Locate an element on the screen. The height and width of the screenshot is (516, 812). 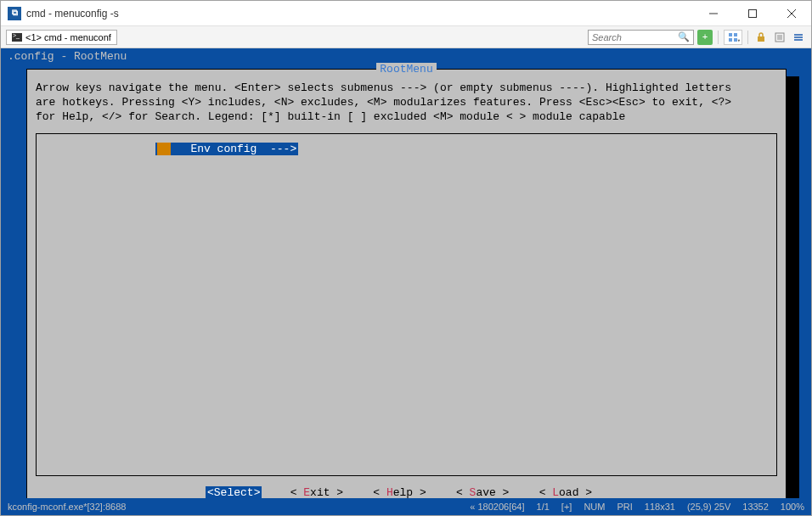
console-tab: <1> cmd - menuconf is located at coordinates (61, 37).